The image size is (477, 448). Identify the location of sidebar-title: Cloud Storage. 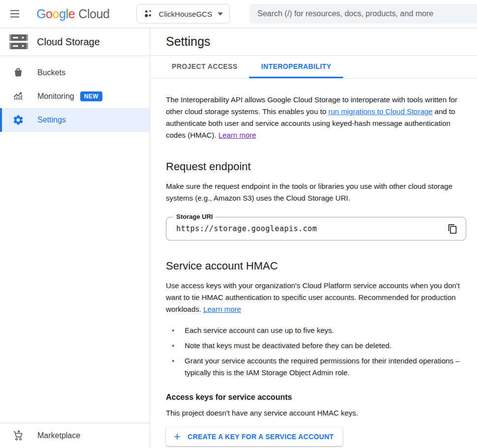
(68, 42).